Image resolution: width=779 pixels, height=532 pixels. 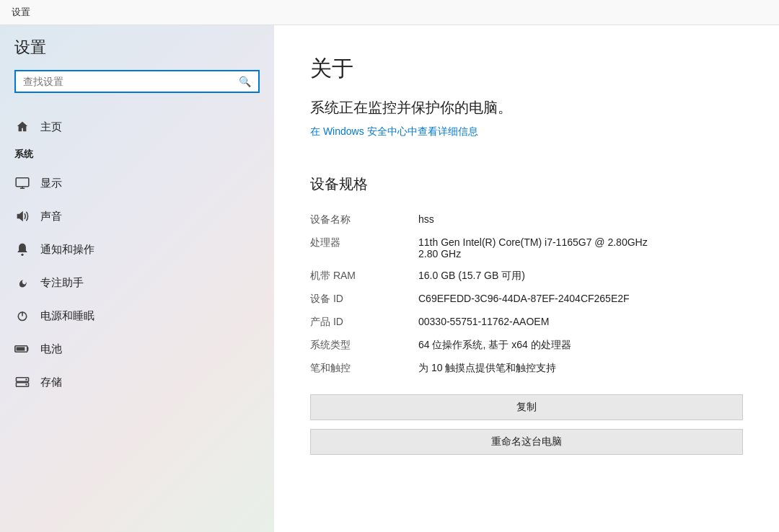 What do you see at coordinates (527, 185) in the screenshot?
I see `device-specs-title: 设备规格` at bounding box center [527, 185].